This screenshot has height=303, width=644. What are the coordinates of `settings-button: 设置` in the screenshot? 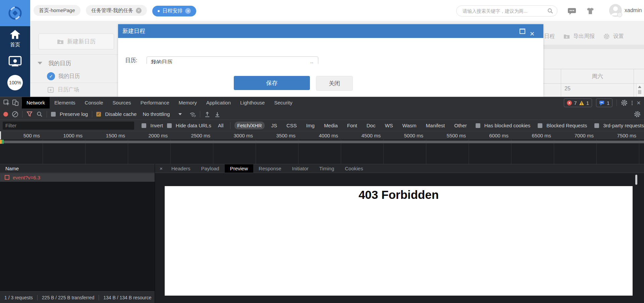 It's located at (619, 36).